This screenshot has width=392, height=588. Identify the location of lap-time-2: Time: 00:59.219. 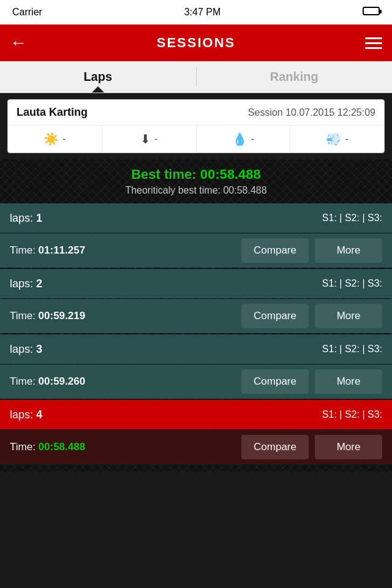
(123, 316).